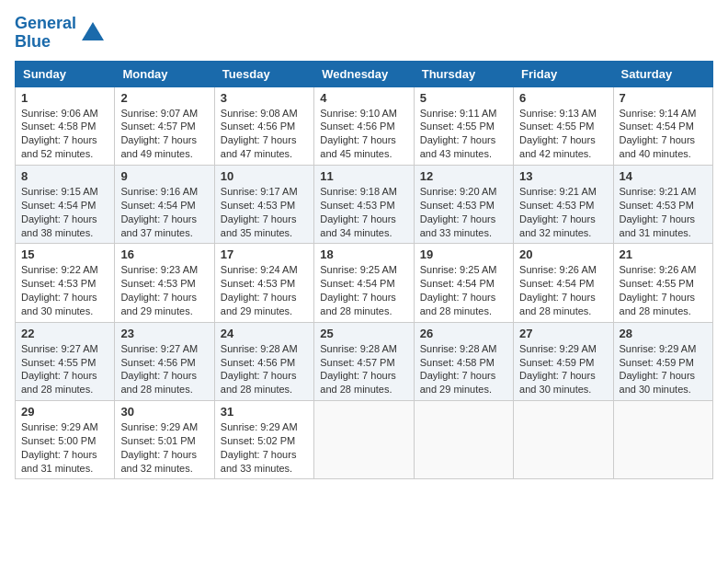 The width and height of the screenshot is (728, 563). What do you see at coordinates (563, 134) in the screenshot?
I see `day-info: Sunrise: 9:13 AM Sunset: 4:55 PM Dayligh…` at bounding box center [563, 134].